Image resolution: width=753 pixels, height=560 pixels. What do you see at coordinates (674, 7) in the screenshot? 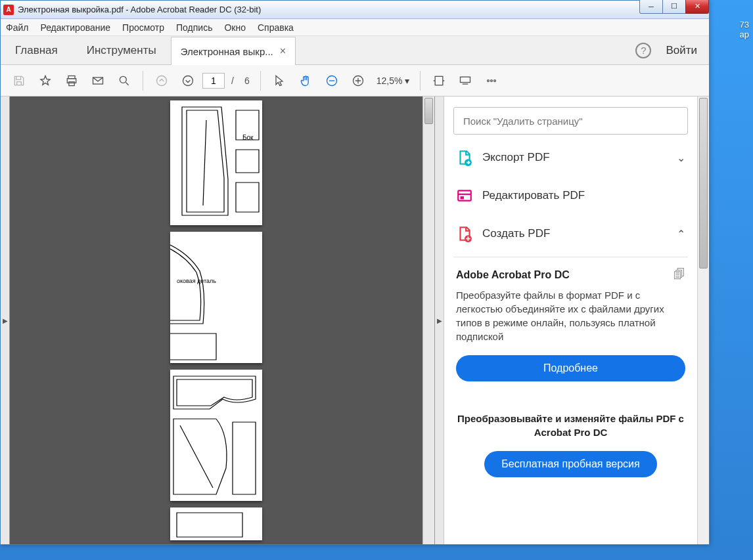
I see `window-controls: ─ ☐ ✕` at bounding box center [674, 7].